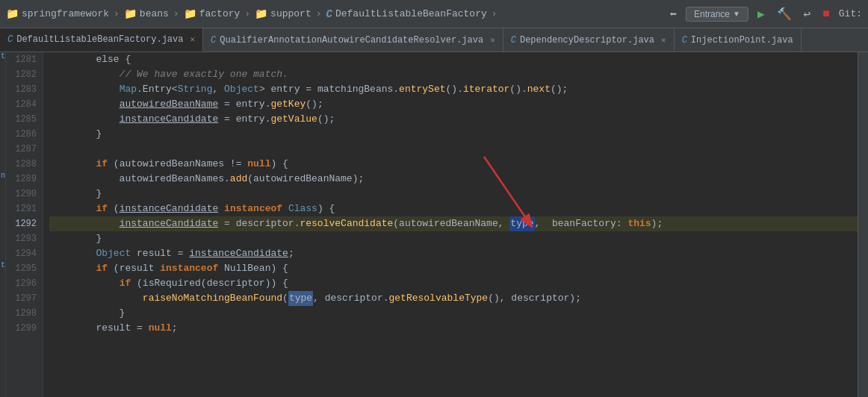  What do you see at coordinates (146, 13) in the screenshot?
I see `breadcrumb-beans: 📁 beans` at bounding box center [146, 13].